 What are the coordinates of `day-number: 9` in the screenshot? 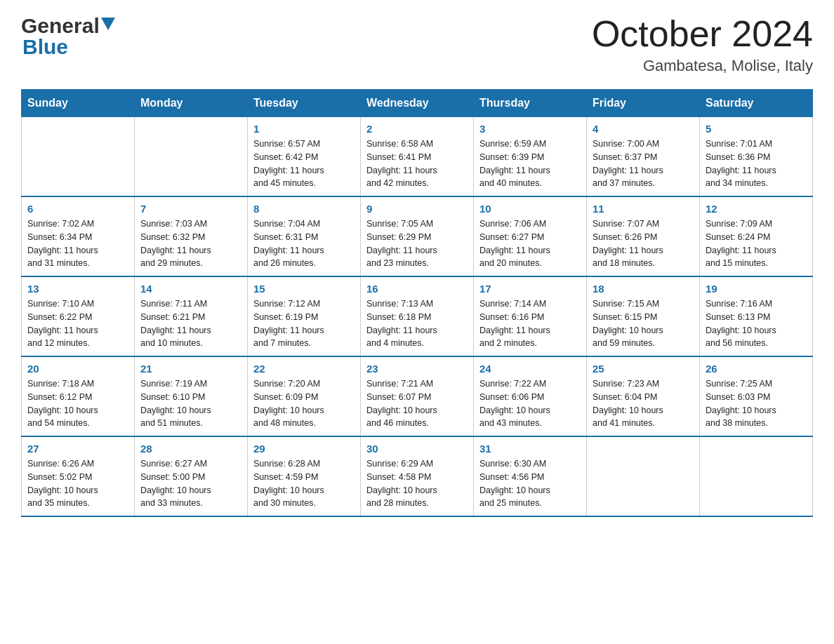 It's located at (417, 209).